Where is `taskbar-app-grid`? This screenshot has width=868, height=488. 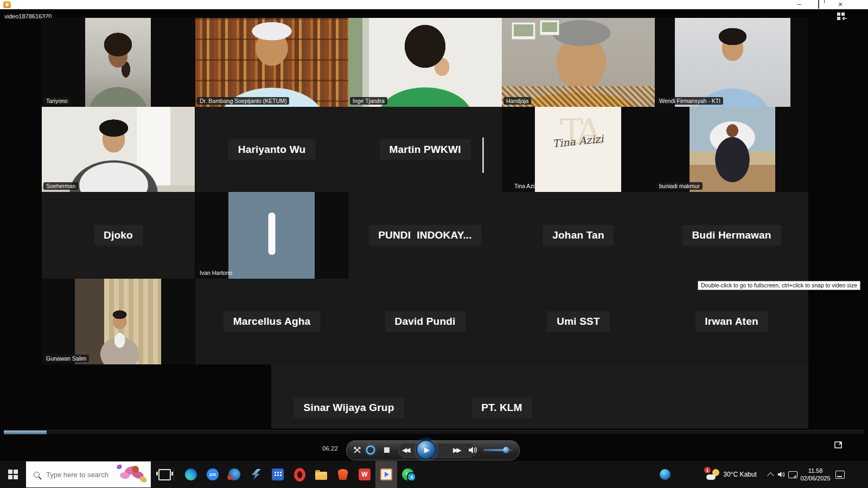
taskbar-app-grid is located at coordinates (278, 474).